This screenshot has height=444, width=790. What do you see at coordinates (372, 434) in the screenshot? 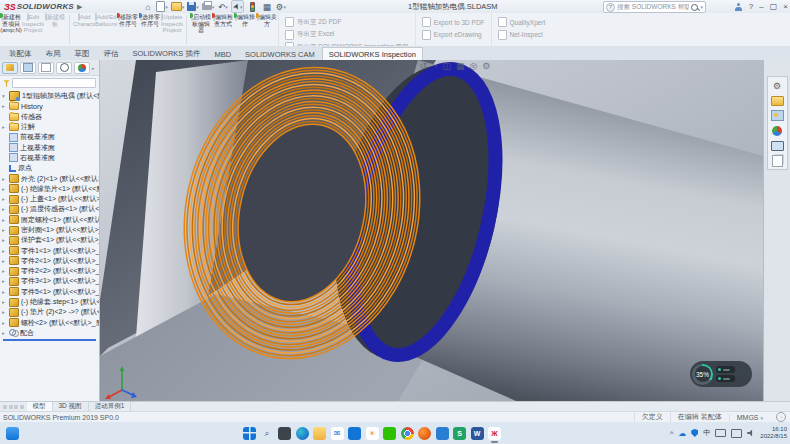
I see `weather-icon: ☀` at bounding box center [372, 434].